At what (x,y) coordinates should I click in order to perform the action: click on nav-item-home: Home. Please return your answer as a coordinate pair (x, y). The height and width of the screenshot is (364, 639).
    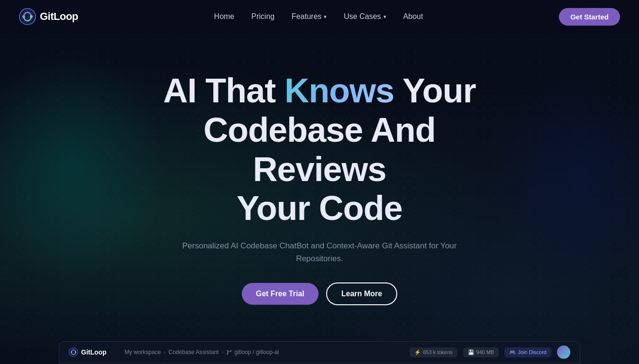
    Looking at the image, I should click on (225, 17).